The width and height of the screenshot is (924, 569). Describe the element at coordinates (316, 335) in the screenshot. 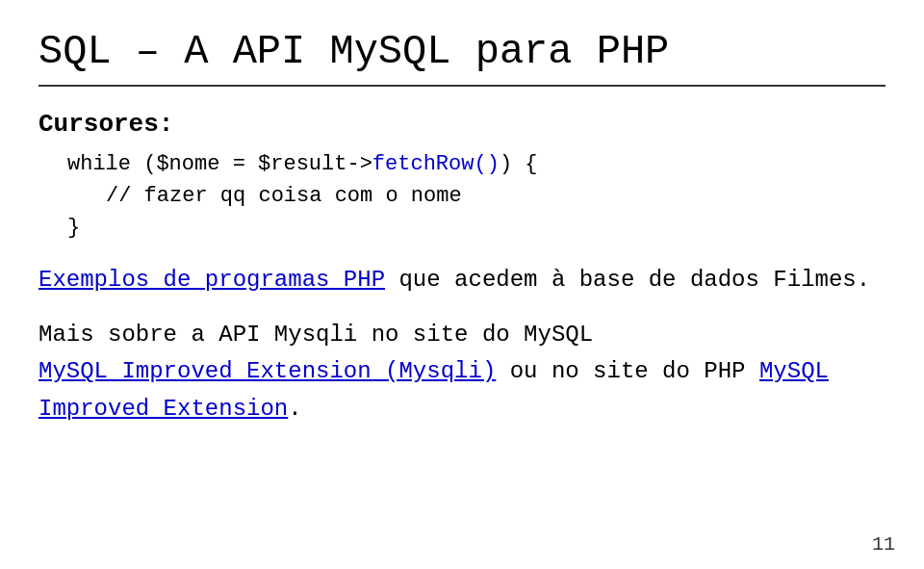

I see `mais-line1: Mais sobre a API Mysqli no site do MySQL` at that location.